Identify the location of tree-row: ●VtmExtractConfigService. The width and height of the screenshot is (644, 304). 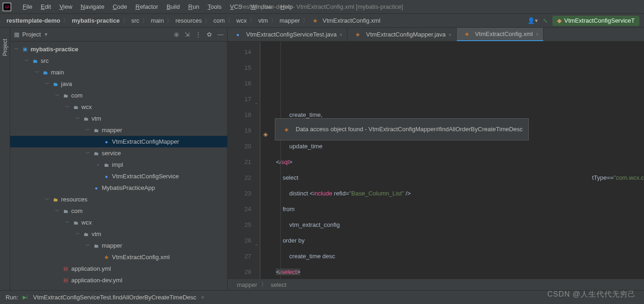
(118, 176).